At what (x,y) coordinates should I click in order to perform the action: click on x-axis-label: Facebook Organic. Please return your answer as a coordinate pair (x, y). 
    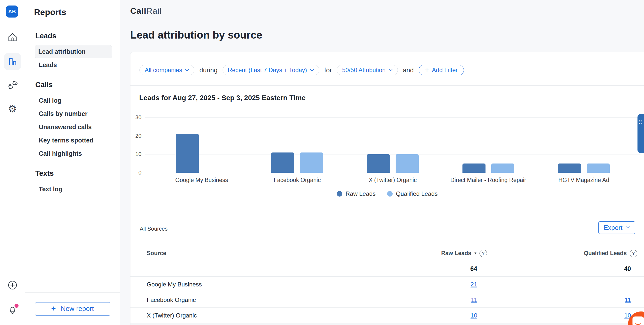
    Looking at the image, I should click on (297, 180).